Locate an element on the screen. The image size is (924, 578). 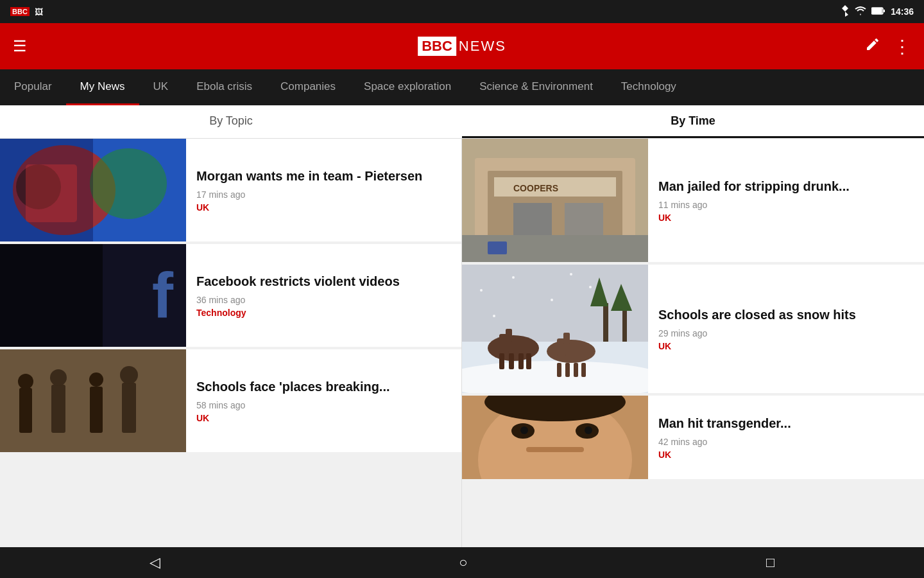
article-r2-image is located at coordinates (555, 329).